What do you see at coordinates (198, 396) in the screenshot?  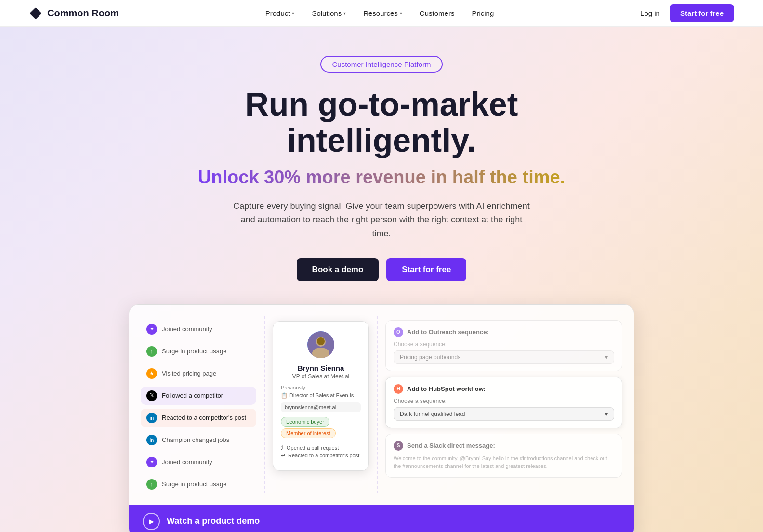 I see `activity-item-active: 𝕏 Followed a competitor` at bounding box center [198, 396].